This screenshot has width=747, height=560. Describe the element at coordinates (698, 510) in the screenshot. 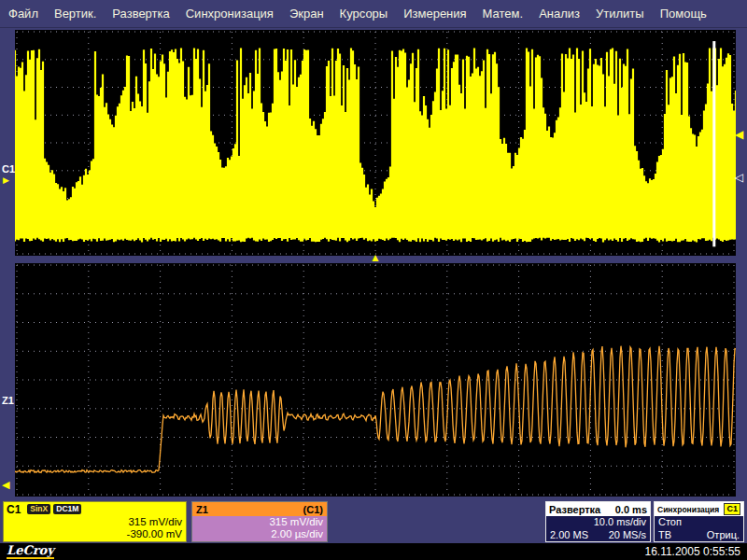

I see `trigger-header: Синхронизация C1` at that location.